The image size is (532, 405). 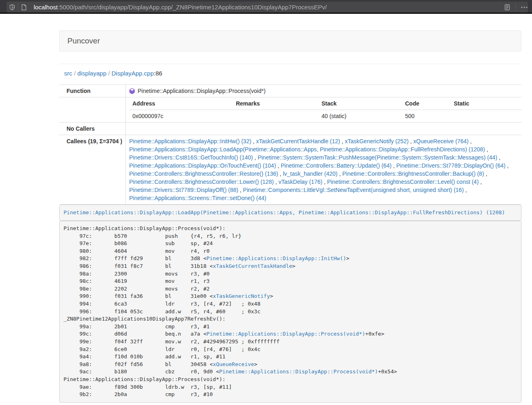 I want to click on stack-value: 40 (static), so click(x=360, y=116).